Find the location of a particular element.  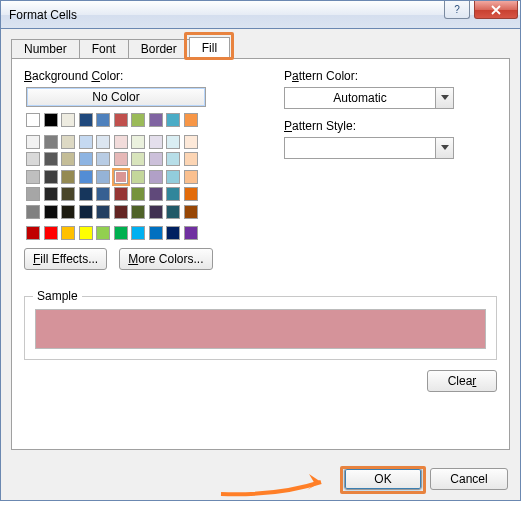

clear-row: Clear Clear is located at coordinates (260, 381).